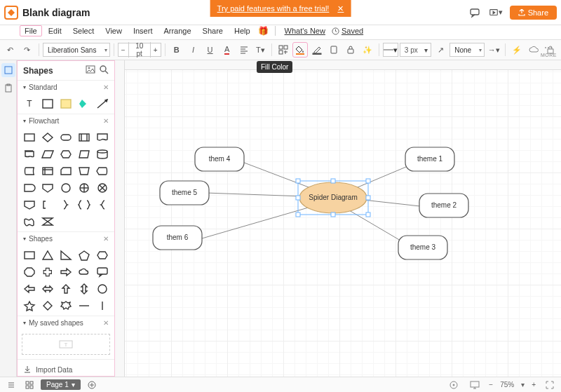 Image resolution: width=561 pixels, height=392 pixels. Describe the element at coordinates (140, 50) in the screenshot. I see `font-size-value: 10 pt` at that location.